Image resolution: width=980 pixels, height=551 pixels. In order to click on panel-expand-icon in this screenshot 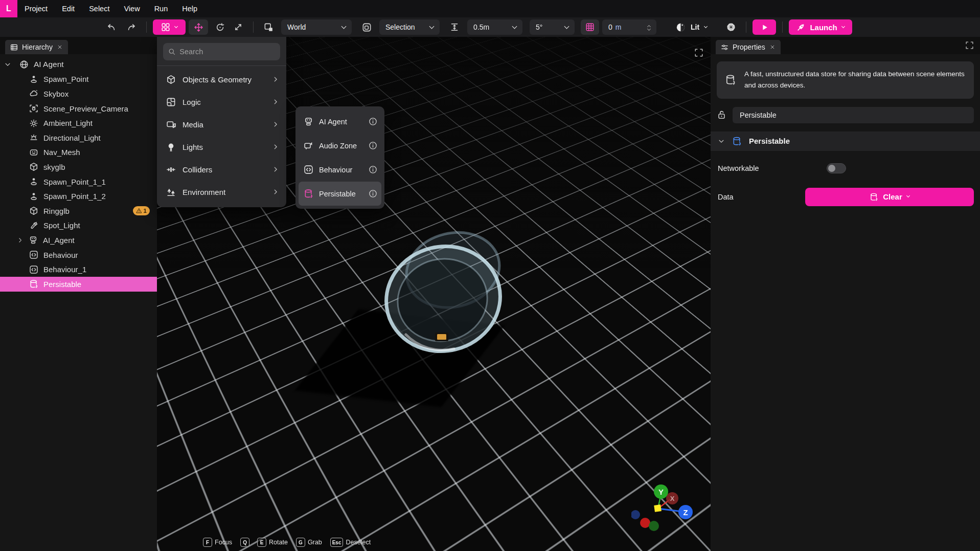, I will do `click(969, 45)`.